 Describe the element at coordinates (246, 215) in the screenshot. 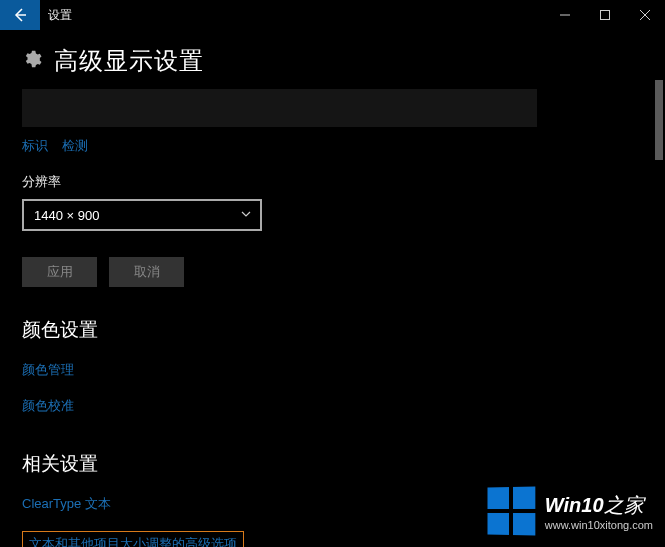

I see `chevron-down-icon` at that location.